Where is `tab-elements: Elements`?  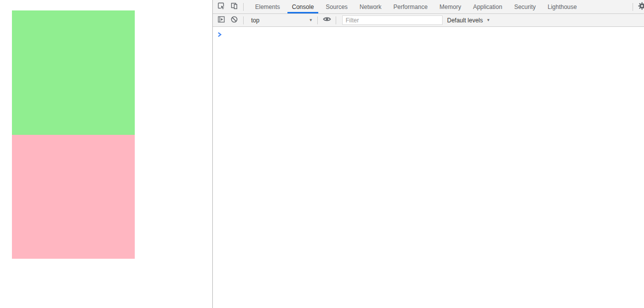 tab-elements: Elements is located at coordinates (268, 7).